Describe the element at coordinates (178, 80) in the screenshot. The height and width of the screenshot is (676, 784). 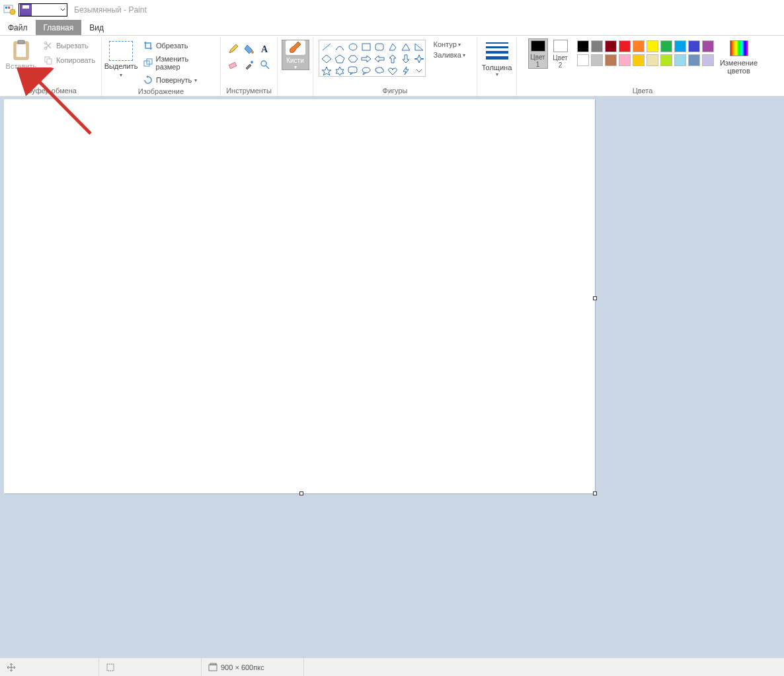
I see `rotate-button: Повернуть ▾` at that location.